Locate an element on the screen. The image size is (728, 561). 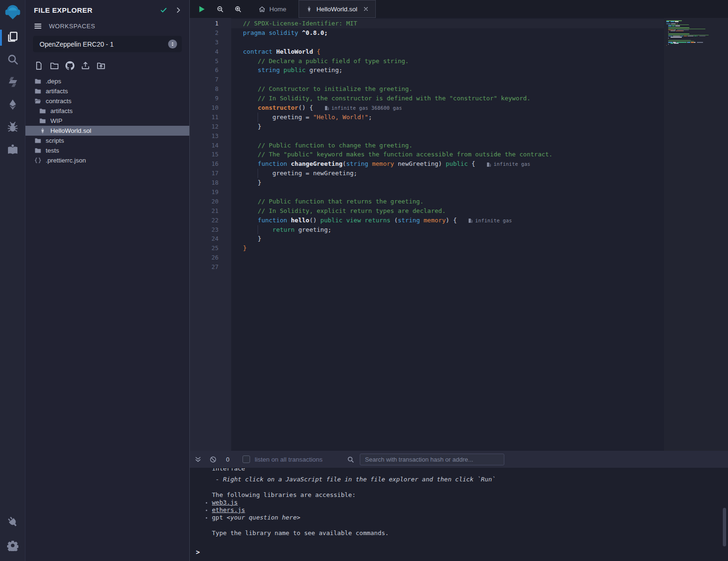
tree-item-tests: tests is located at coordinates (107, 151).